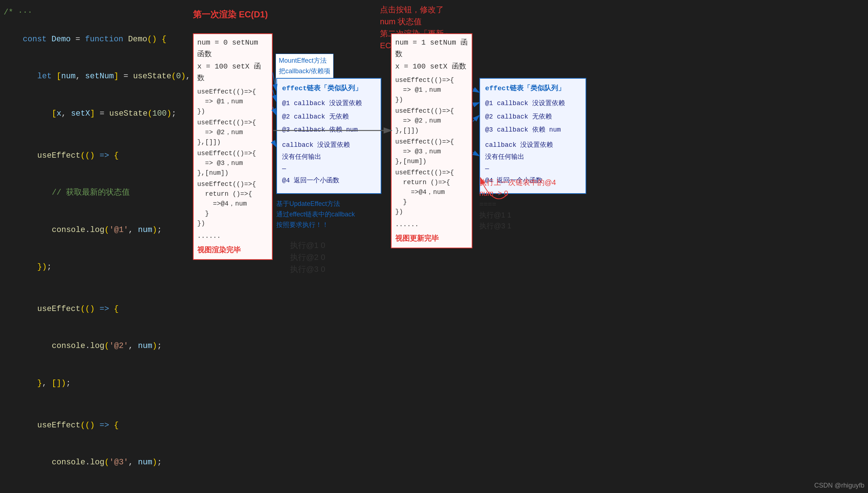  I want to click on code-topbar: /* ···, so click(91, 13).